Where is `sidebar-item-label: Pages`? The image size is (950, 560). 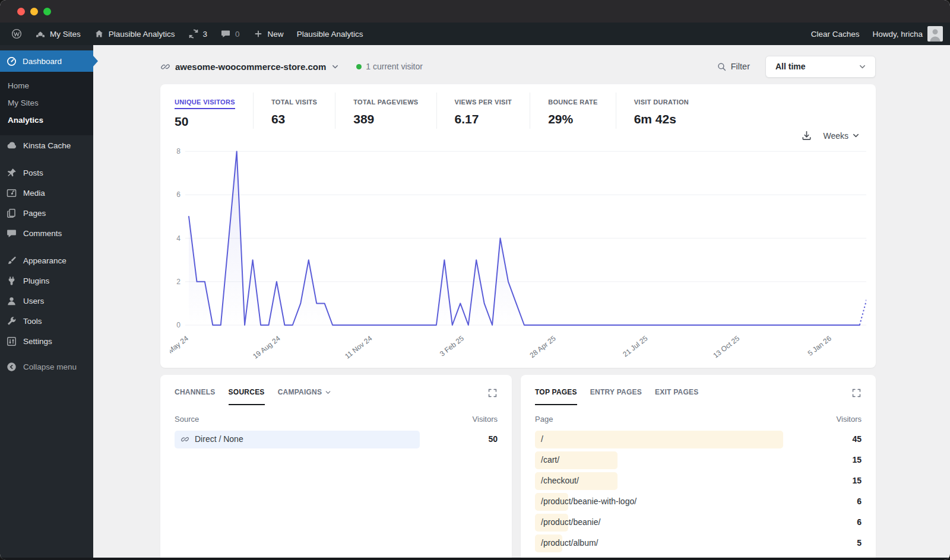 sidebar-item-label: Pages is located at coordinates (34, 214).